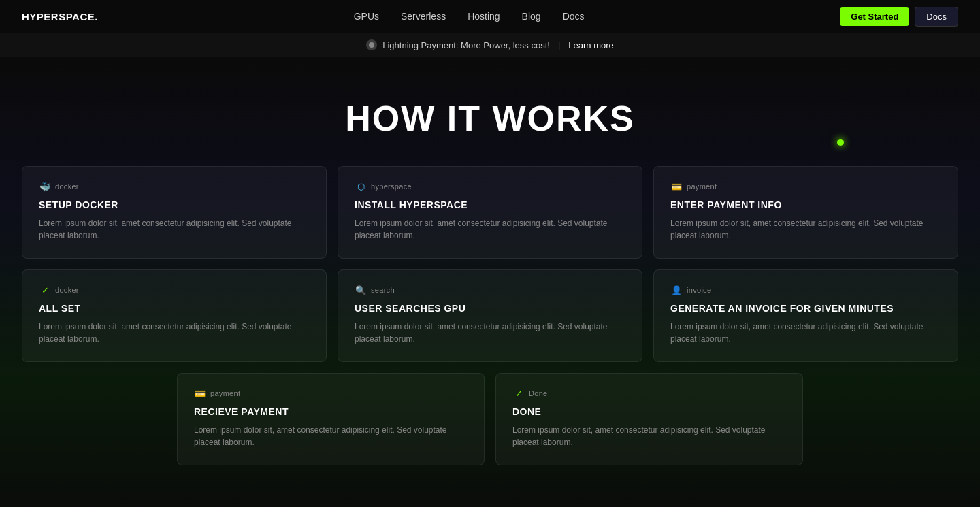 The image size is (980, 507). Describe the element at coordinates (45, 290) in the screenshot. I see `check-icon: ✓` at that location.